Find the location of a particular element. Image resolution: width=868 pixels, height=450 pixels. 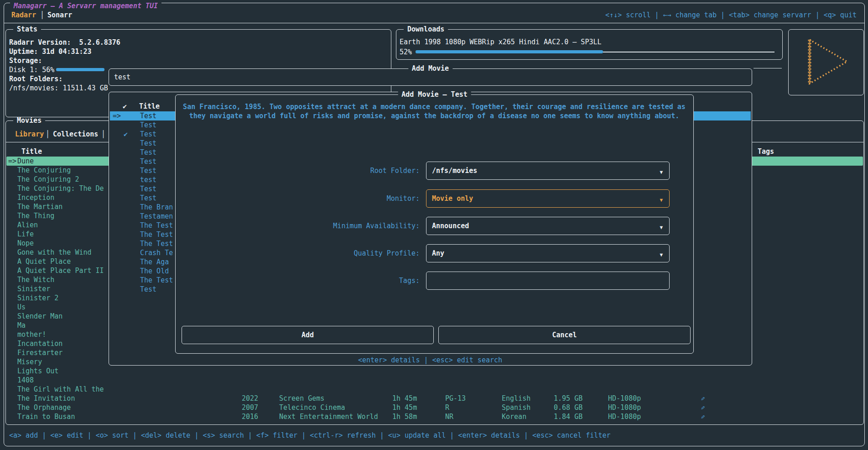

add-button: Add is located at coordinates (307, 335).